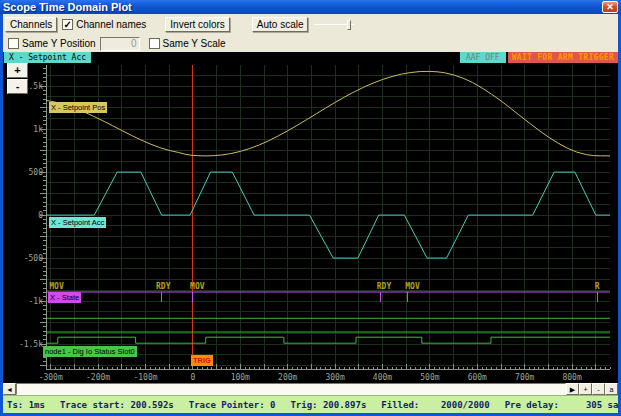 The height and width of the screenshot is (416, 621). I want to click on zoom-out-button: -, so click(18, 86).